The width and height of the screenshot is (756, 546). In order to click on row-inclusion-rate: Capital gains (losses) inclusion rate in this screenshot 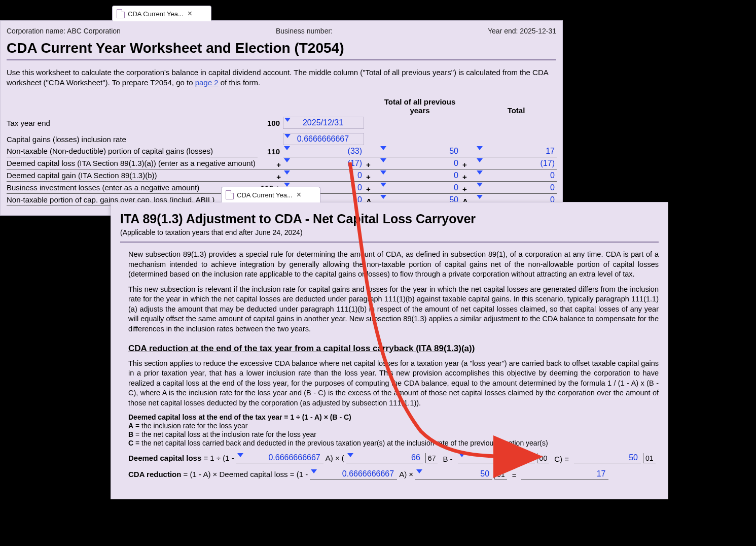, I will do `click(132, 139)`.